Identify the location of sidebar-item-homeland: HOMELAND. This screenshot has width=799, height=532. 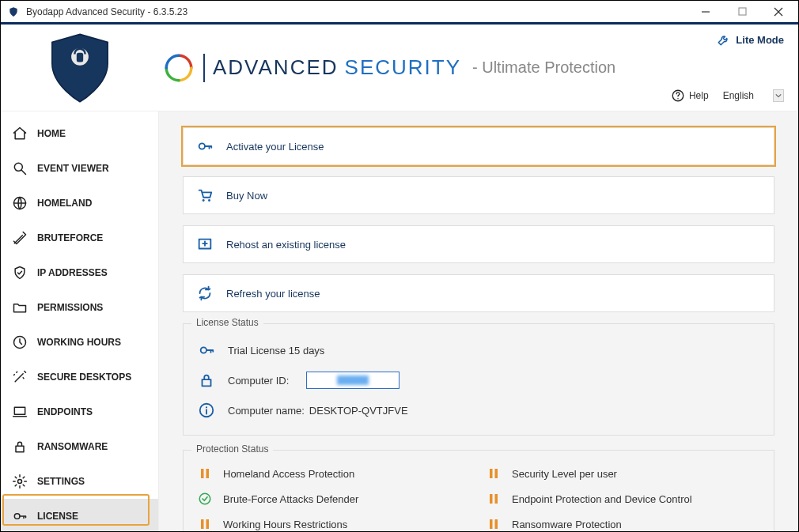
(79, 203).